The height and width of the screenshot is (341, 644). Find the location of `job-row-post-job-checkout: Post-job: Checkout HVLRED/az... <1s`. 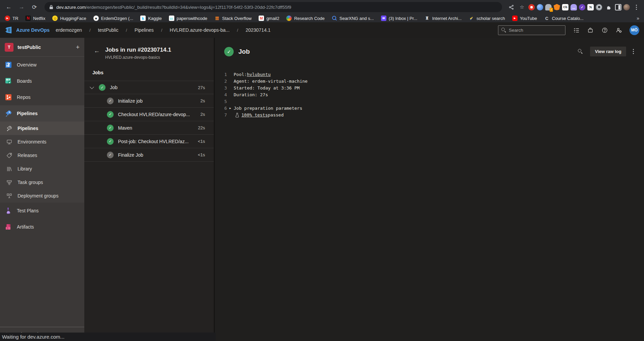

job-row-post-job-checkout: Post-job: Checkout HVLRED/az... <1s is located at coordinates (149, 141).